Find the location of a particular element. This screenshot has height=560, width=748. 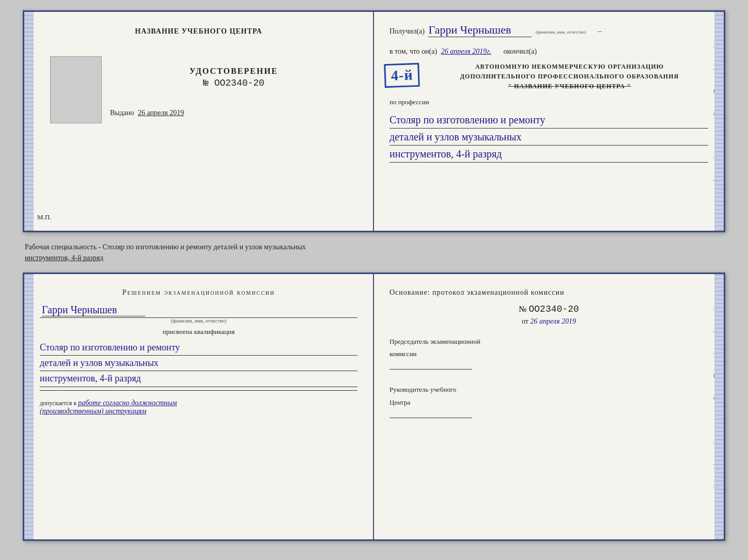

cert-number: № OO2340-20 is located at coordinates (233, 83).